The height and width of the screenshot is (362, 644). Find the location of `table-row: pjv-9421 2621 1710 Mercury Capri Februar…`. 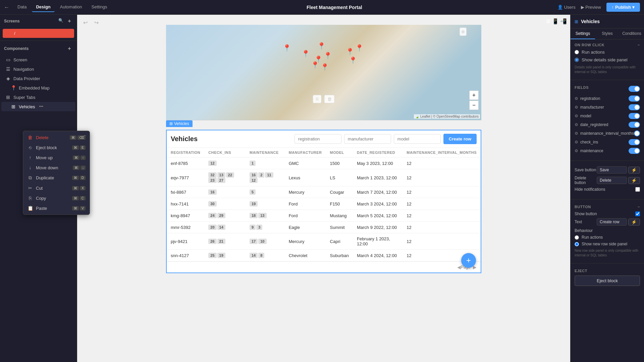

table-row: pjv-9421 2621 1710 Mercury Capri Februar… is located at coordinates (324, 241).